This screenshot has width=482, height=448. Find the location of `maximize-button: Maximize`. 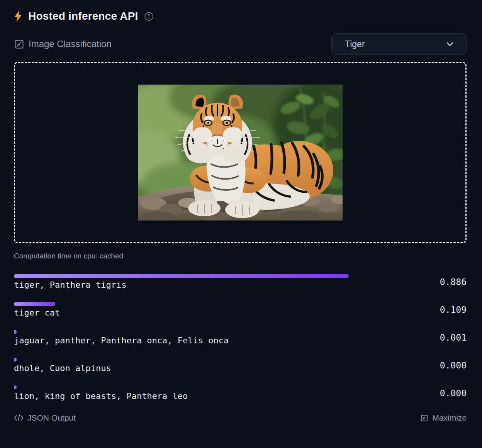

maximize-button: Maximize is located at coordinates (443, 418).